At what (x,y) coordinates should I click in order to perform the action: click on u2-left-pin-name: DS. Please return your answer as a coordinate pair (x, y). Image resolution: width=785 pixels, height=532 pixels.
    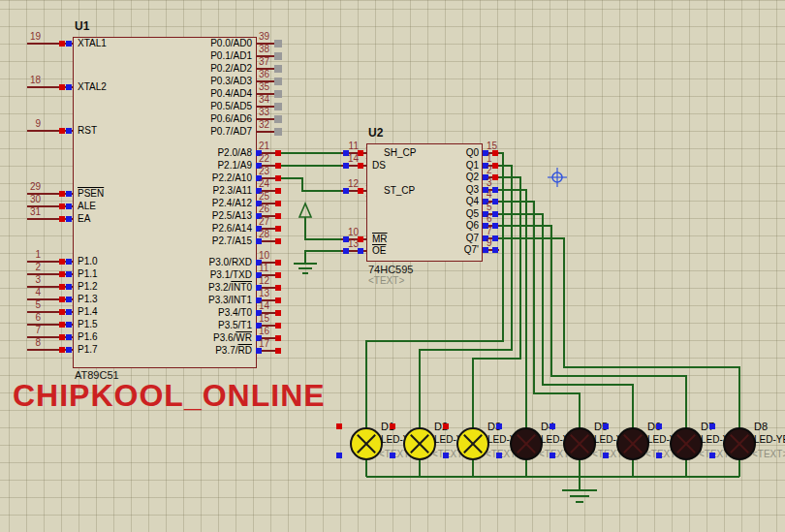
    Looking at the image, I should click on (379, 166).